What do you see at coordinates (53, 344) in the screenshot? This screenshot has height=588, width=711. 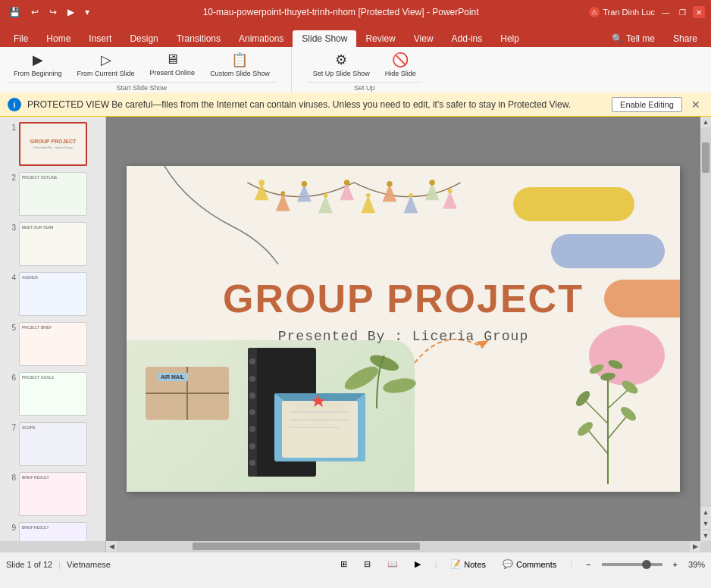 I see `slide-thumb-5: 5 PROJECT BRIEF` at bounding box center [53, 344].